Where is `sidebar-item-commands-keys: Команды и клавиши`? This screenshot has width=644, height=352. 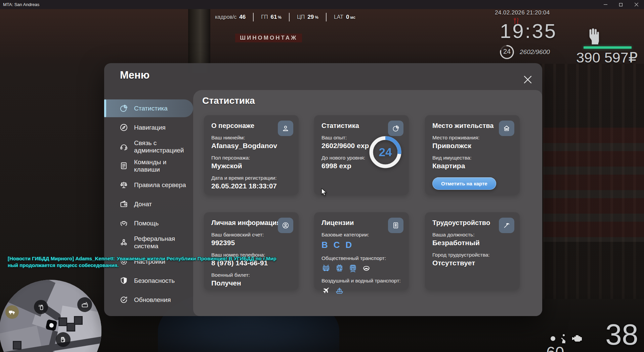 sidebar-item-commands-keys: Команды и клавиши is located at coordinates (148, 166).